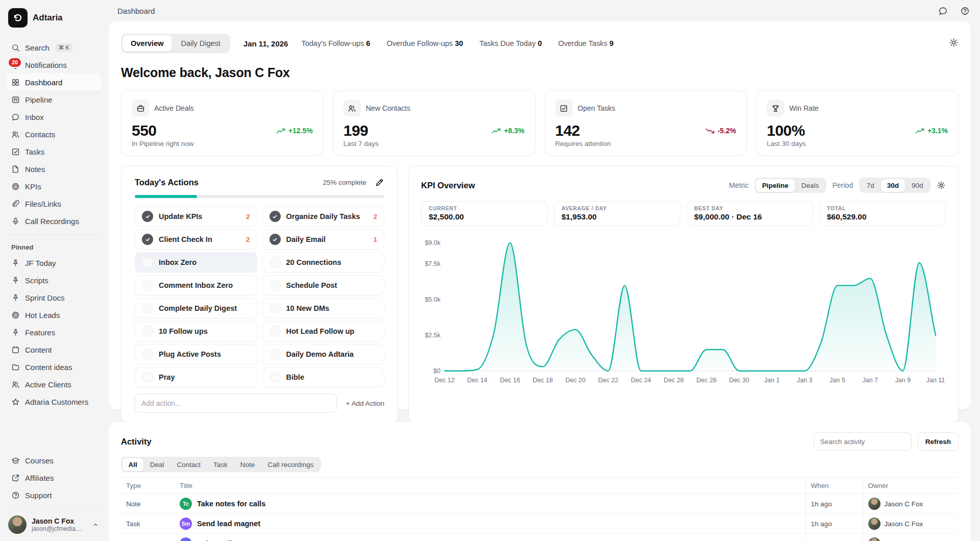 The height and width of the screenshot is (541, 980). Describe the element at coordinates (324, 239) in the screenshot. I see `action-item-daily-email: Daily Email1` at that location.